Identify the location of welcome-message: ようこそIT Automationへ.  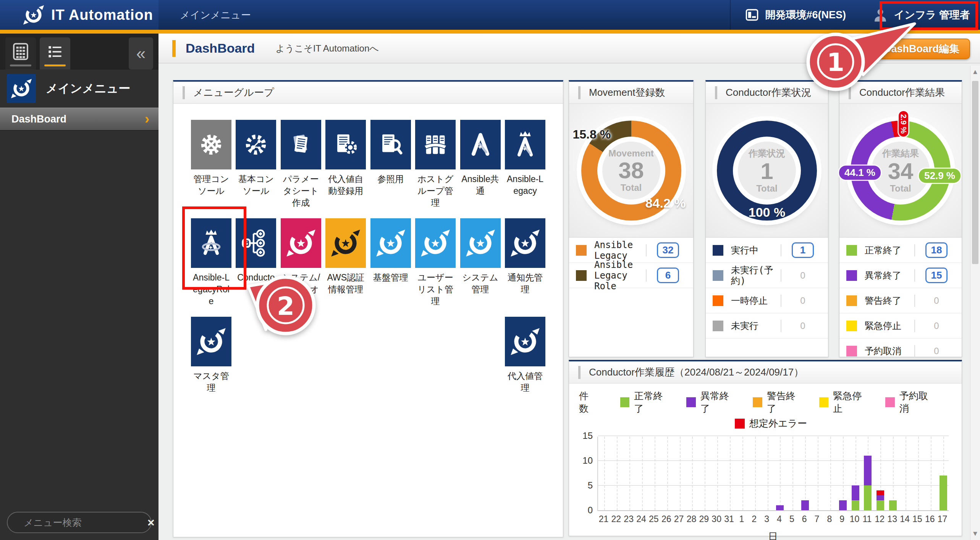
(327, 48).